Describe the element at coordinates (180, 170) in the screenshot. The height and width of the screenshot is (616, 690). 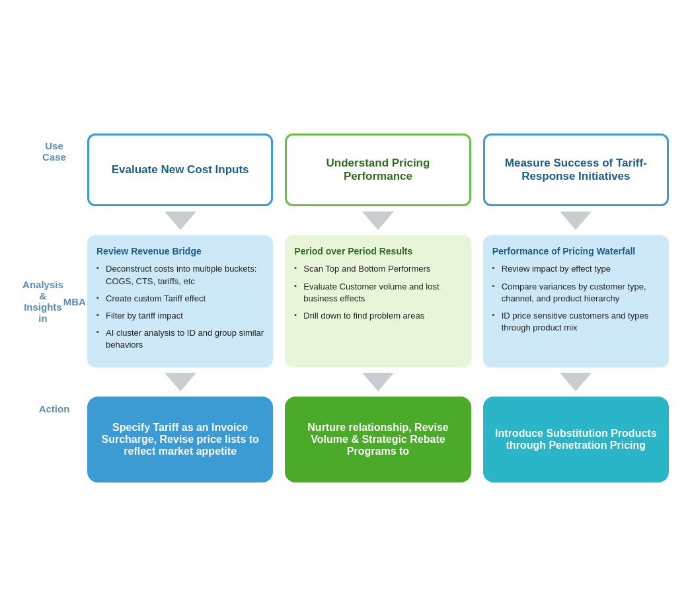
I see `usecase-title-1: Evaluate New Cost Inputs` at that location.